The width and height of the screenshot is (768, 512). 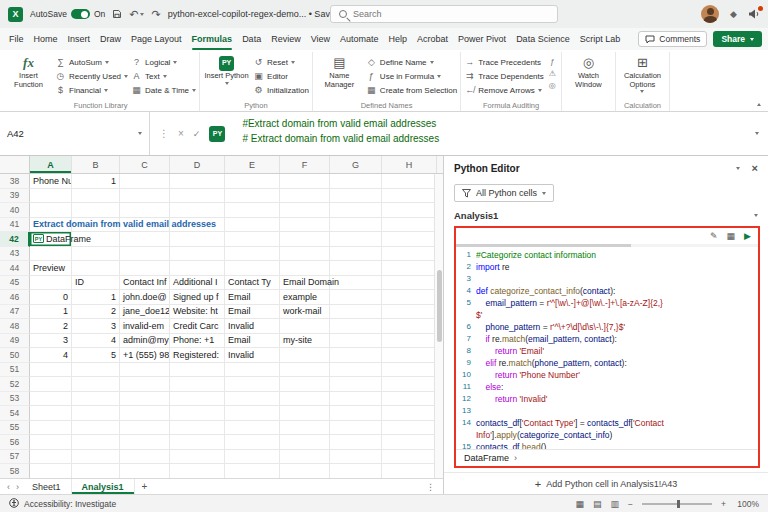 I want to click on ribbon-tab-home: Home, so click(x=46, y=39).